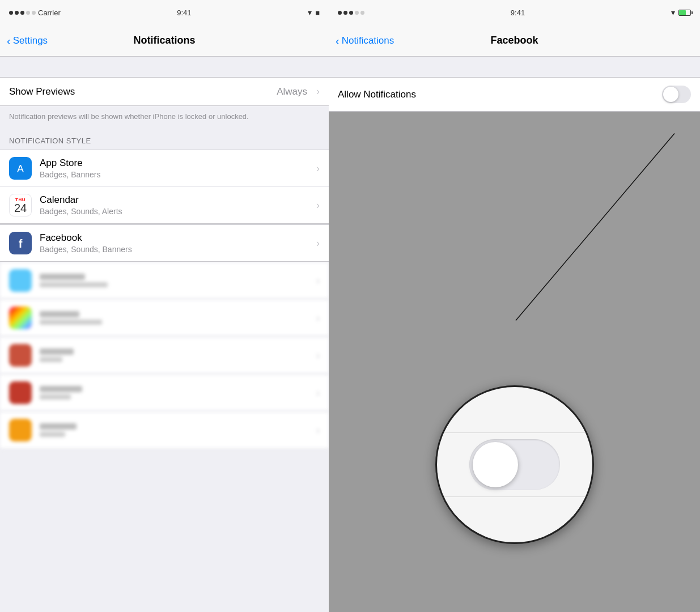 This screenshot has height=612, width=700. I want to click on blurred-row-2: ›, so click(164, 318).